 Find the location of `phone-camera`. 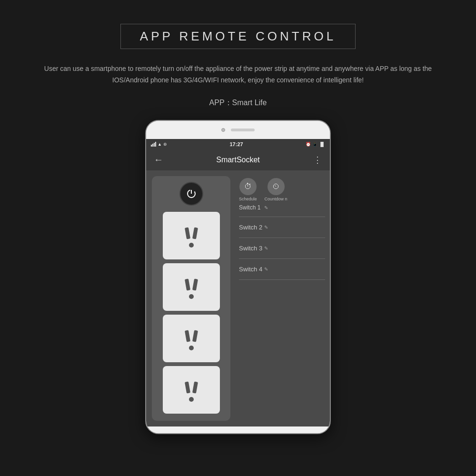

phone-camera is located at coordinates (223, 130).